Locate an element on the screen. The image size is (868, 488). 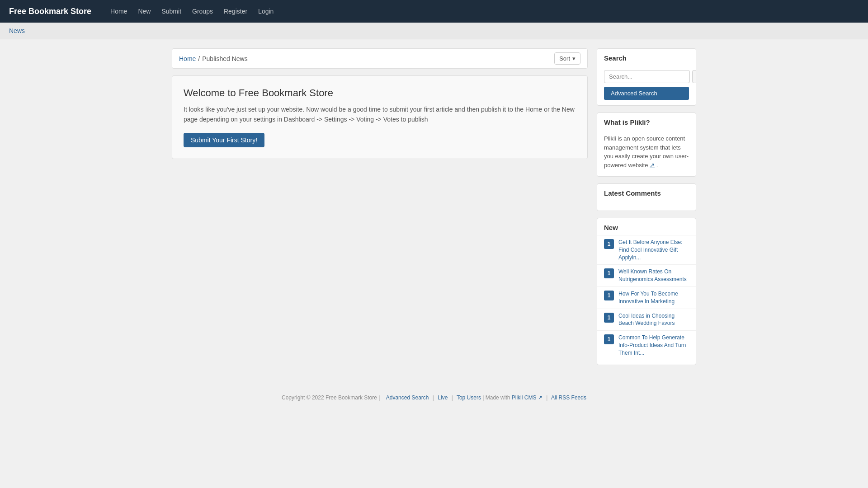
list-item: 1 Common To Help Generate Info-Product I… is located at coordinates (646, 345).